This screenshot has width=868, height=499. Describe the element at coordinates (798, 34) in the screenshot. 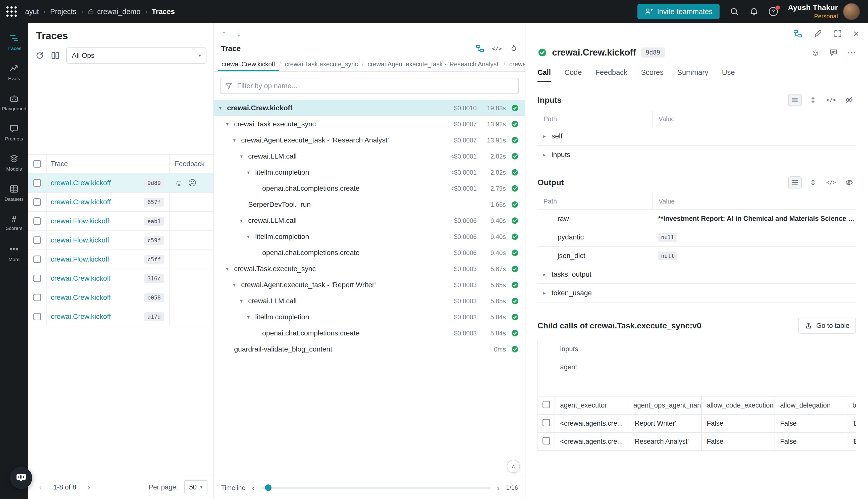

I see `split-panel-icon` at that location.